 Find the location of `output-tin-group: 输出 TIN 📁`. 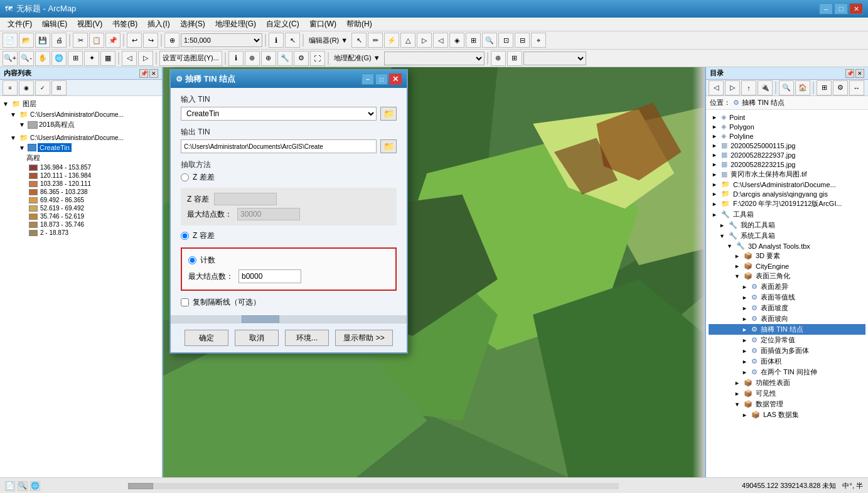

output-tin-group: 输出 TIN 📁 is located at coordinates (289, 140).